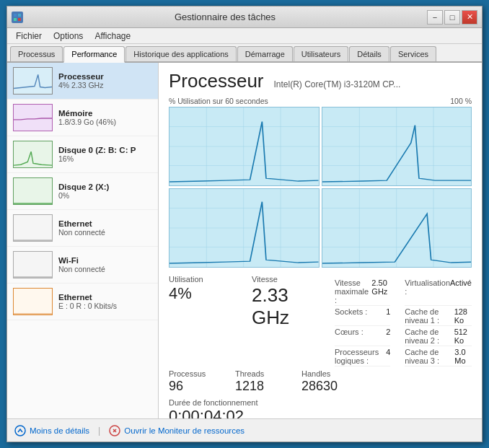 This screenshot has width=489, height=448. Describe the element at coordinates (430, 356) in the screenshot. I see `info-key-cache3: Cache de niveau 3 :` at that location.